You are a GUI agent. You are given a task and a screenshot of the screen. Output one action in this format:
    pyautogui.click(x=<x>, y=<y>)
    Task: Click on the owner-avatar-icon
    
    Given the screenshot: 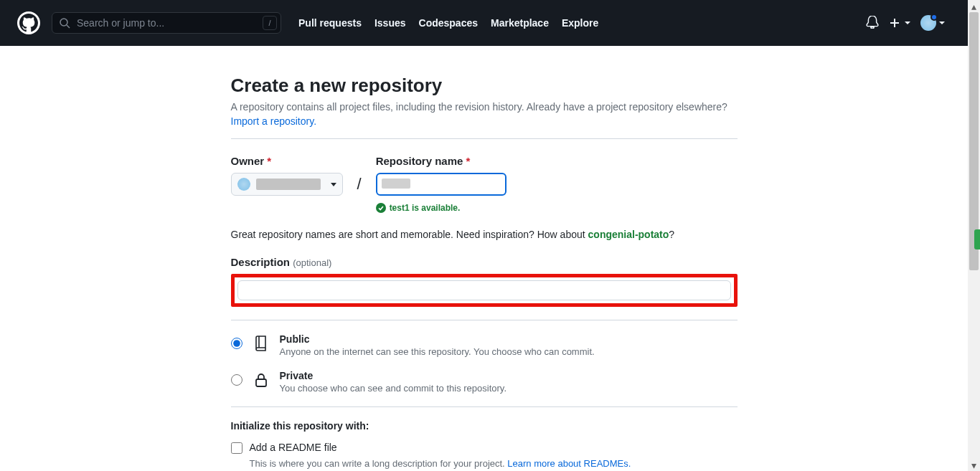 What is the action you would take?
    pyautogui.click(x=244, y=184)
    